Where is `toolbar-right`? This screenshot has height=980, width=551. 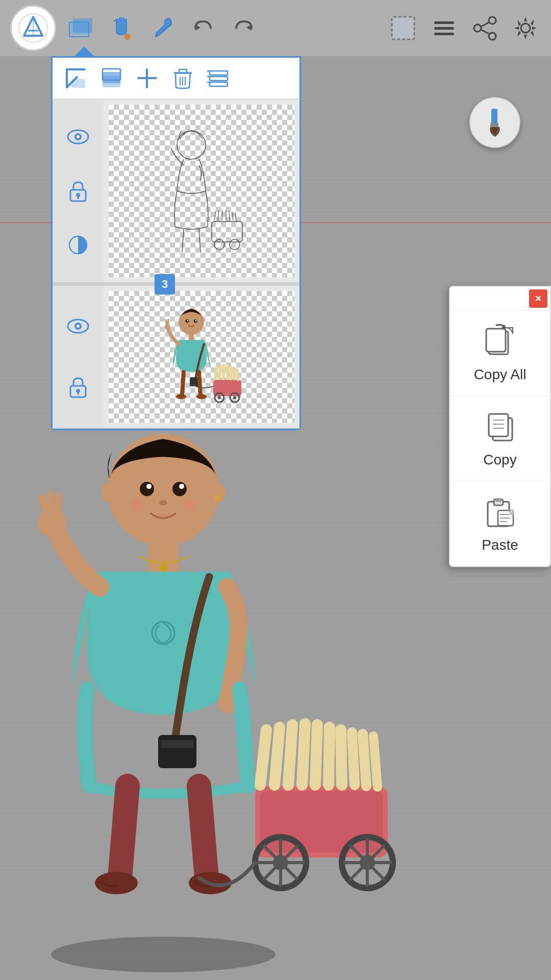
toolbar-right is located at coordinates (464, 28).